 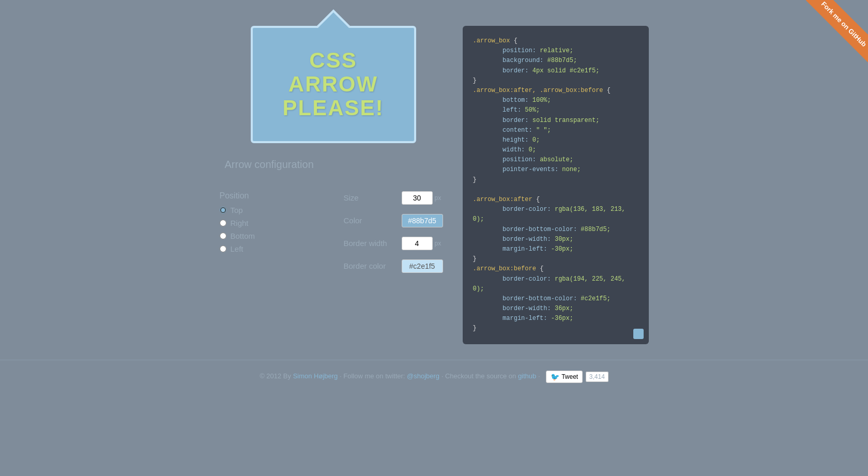 What do you see at coordinates (417, 243) in the screenshot?
I see `border-width-input` at bounding box center [417, 243].